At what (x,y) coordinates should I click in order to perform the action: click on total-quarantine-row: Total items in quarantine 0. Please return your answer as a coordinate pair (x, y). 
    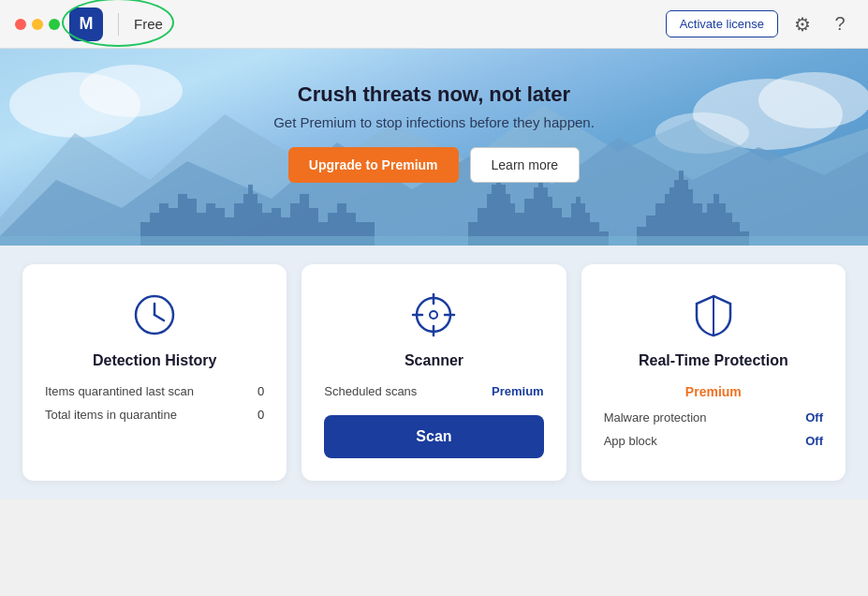
    Looking at the image, I should click on (154, 414).